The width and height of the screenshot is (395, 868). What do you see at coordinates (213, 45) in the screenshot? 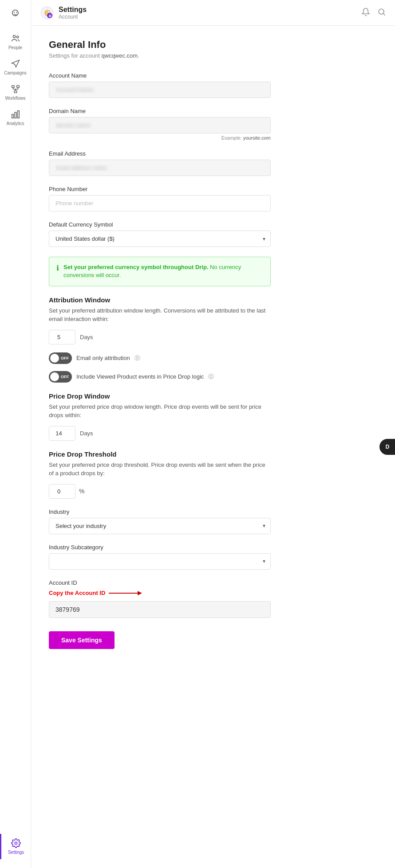
I see `page-title: General Info` at bounding box center [213, 45].